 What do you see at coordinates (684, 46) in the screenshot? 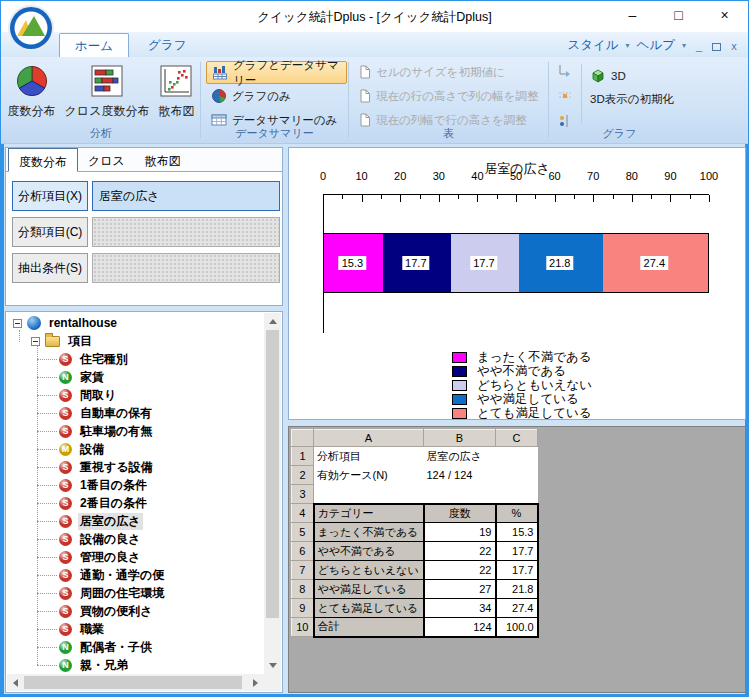
I see `help-caret-icon: ▾` at bounding box center [684, 46].